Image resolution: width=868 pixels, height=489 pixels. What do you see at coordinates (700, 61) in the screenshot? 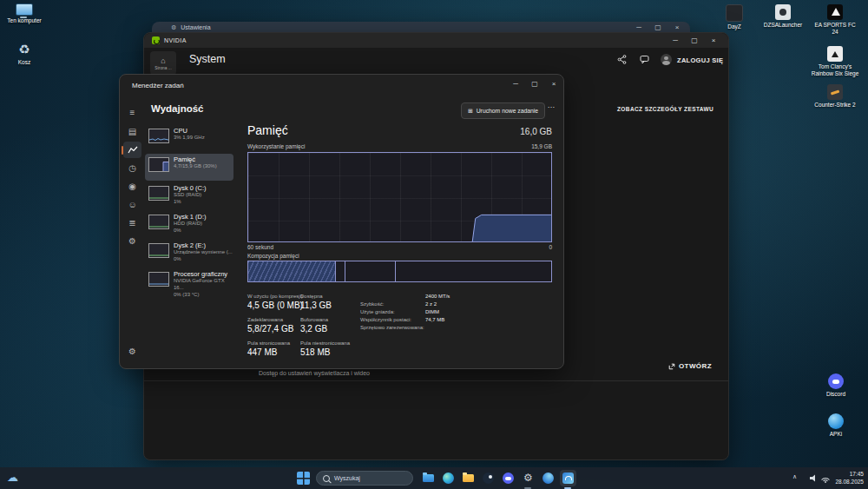
I see `login-button: ZALOGUJ SIĘ` at bounding box center [700, 61].